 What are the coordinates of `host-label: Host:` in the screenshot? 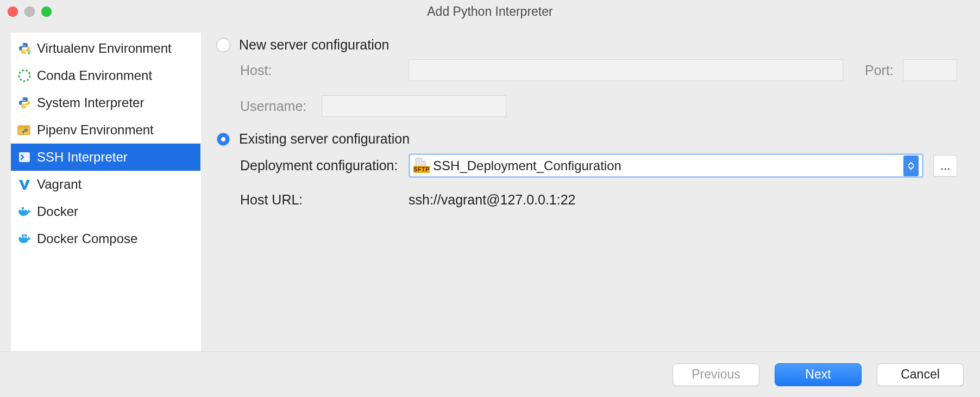 It's located at (324, 71).